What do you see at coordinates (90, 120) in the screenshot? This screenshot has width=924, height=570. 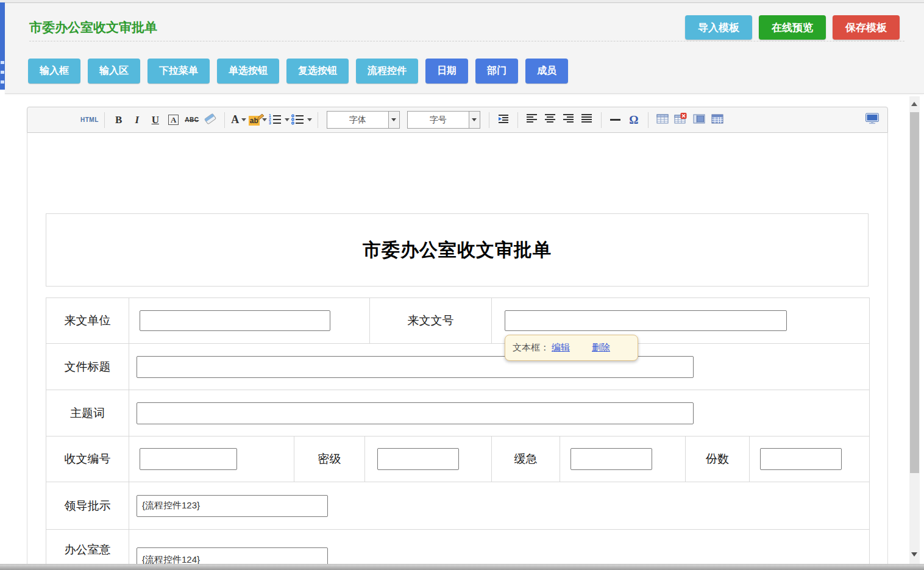 I see `source-code-button: HTML` at bounding box center [90, 120].